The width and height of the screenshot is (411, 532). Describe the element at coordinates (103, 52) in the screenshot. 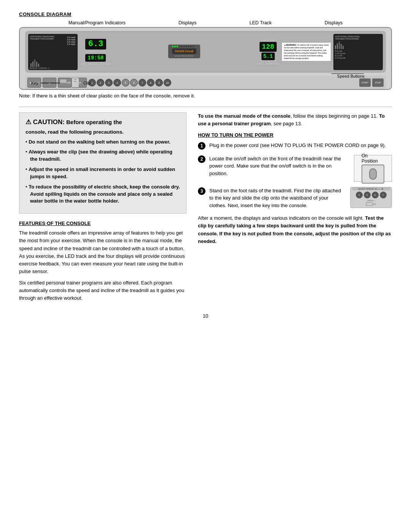

I see `laps-label: LAPS` at that location.